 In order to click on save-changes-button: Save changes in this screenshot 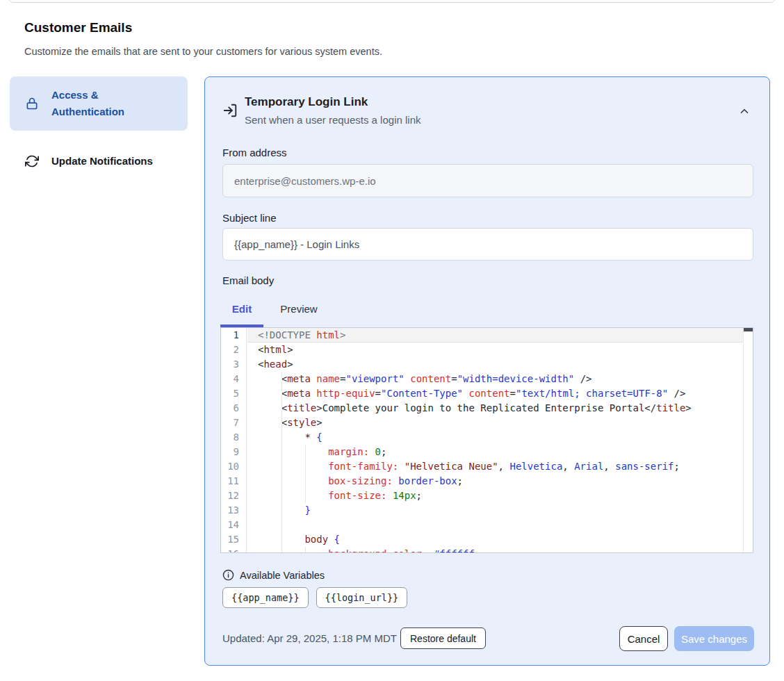, I will do `click(714, 639)`.